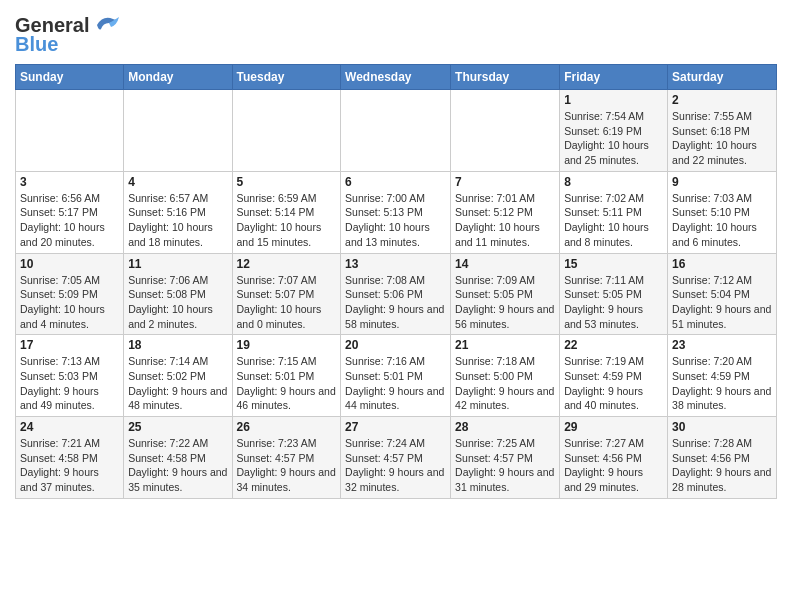 This screenshot has height=612, width=792. Describe the element at coordinates (505, 427) in the screenshot. I see `day-number: 28` at that location.